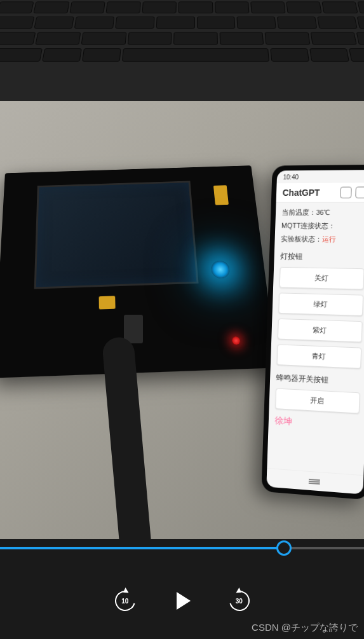  What do you see at coordinates (142, 548) in the screenshot?
I see `progress-fill` at bounding box center [142, 548].